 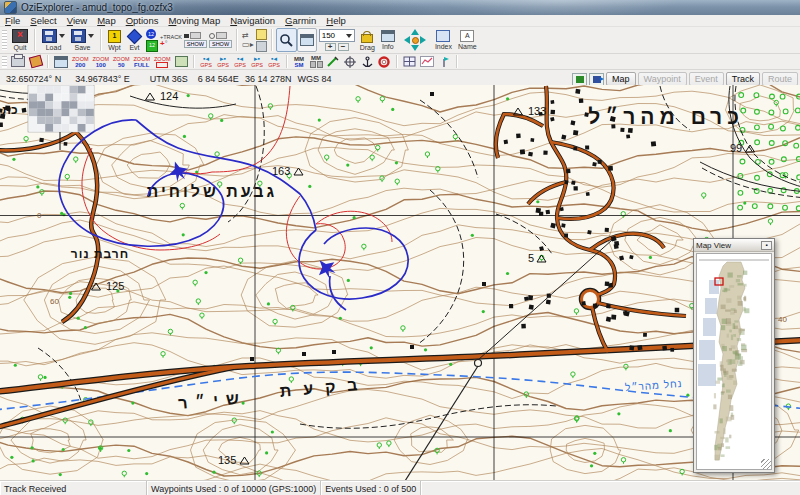 I want to click on map-view-window: Map View ▪, so click(x=734, y=356).